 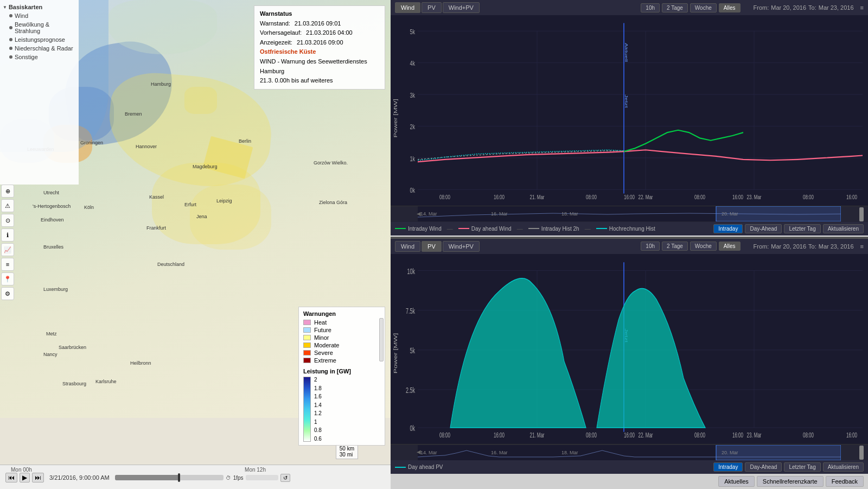 I want to click on info-icon: ℹ, so click(x=8, y=235).